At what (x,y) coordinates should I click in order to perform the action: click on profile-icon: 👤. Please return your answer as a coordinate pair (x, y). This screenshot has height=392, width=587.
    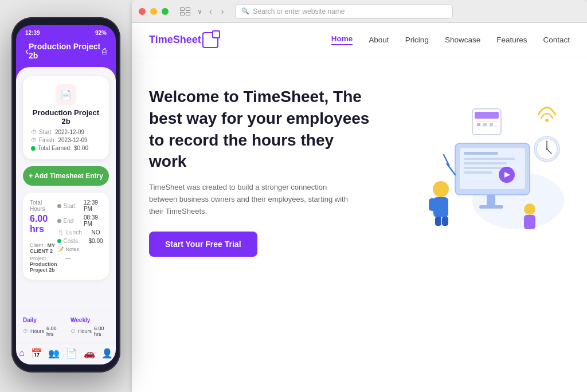
    Looking at the image, I should click on (107, 353).